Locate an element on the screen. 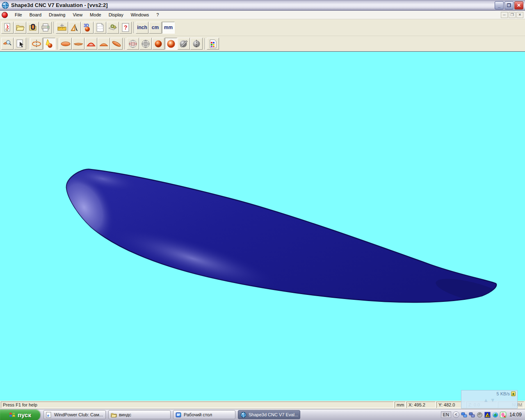 The image size is (525, 420). board-perspective-icon is located at coordinates (116, 43).